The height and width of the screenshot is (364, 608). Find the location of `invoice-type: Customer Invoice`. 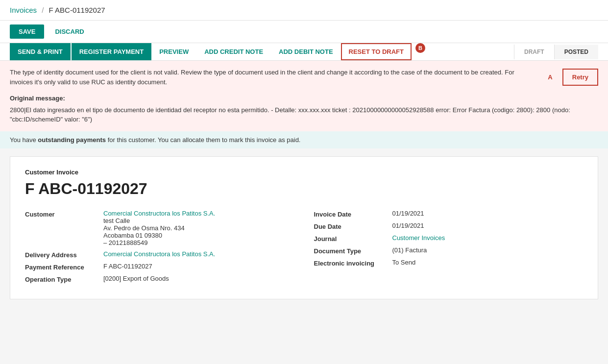

invoice-type: Customer Invoice is located at coordinates (304, 172).